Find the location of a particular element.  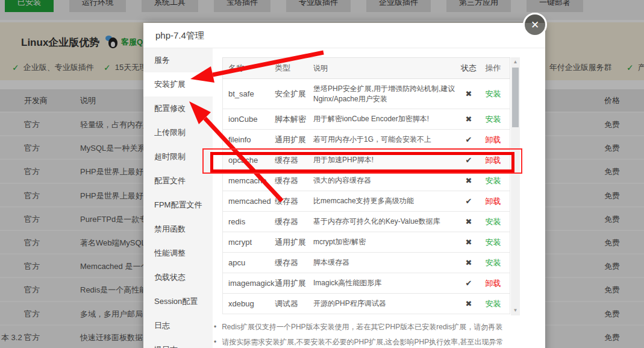

note-text: Redis扩展仅支持一个PHP版本安装使用，若在其它PHP版本已安装redis扩… is located at coordinates (362, 327).